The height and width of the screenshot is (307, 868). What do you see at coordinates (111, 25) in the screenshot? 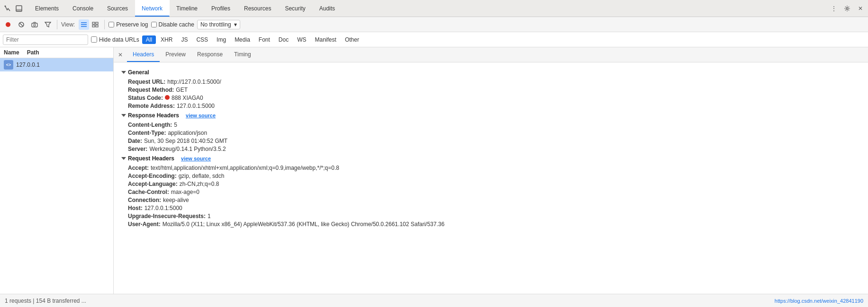
I see `preserve-log-checkbox` at bounding box center [111, 25].